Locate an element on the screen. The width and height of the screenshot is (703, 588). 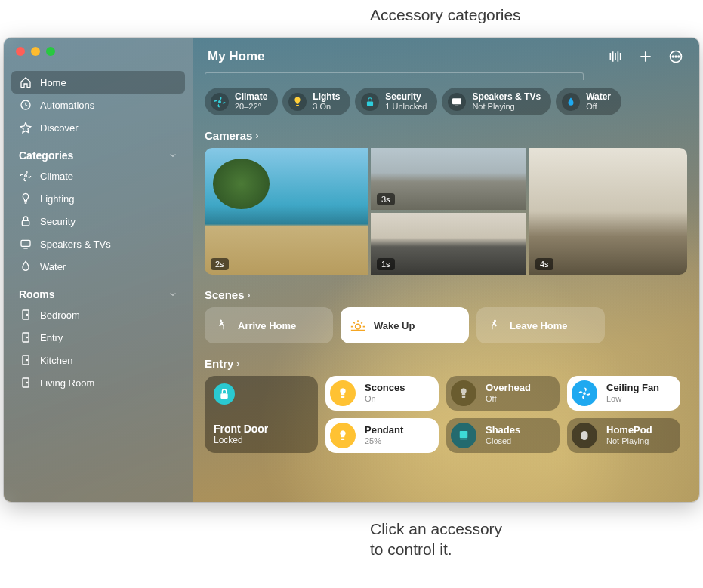
intercom-button is located at coordinates (615, 57).